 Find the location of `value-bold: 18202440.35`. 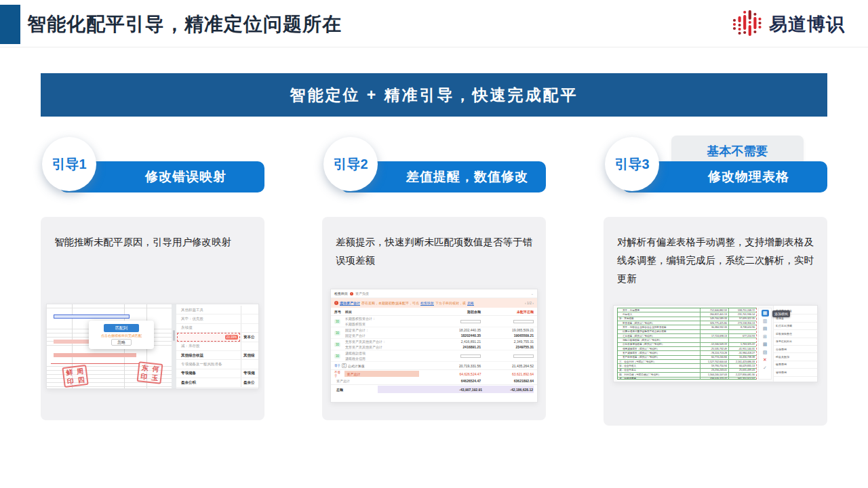

value-bold: 18202440.35 is located at coordinates (471, 336).